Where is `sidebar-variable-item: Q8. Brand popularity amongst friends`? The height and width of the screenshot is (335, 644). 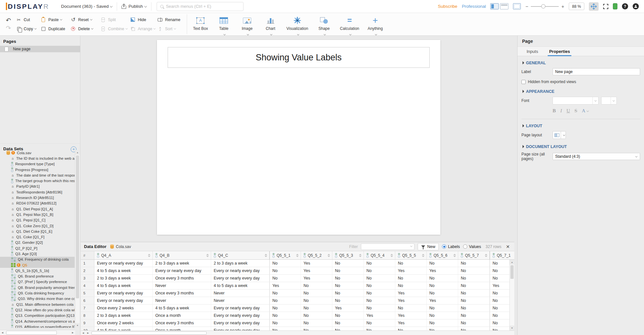 sidebar-variable-item: Q8. Brand popularity amongst friends is located at coordinates (37, 288).